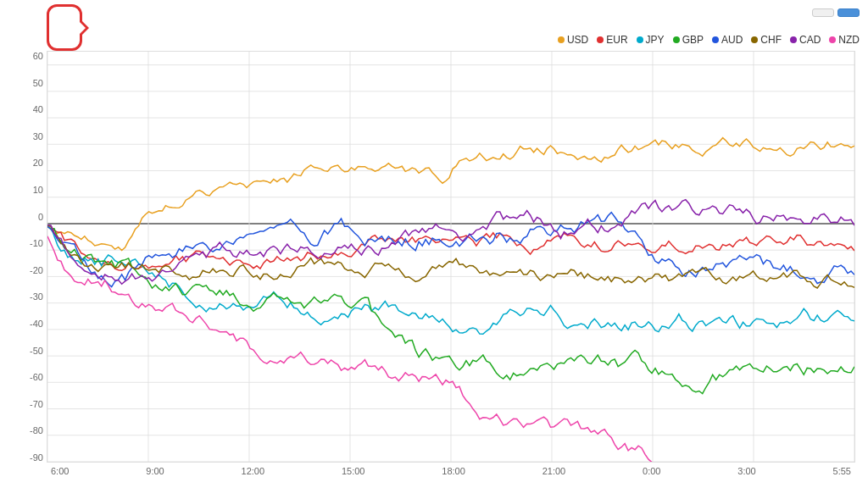  What do you see at coordinates (38, 163) in the screenshot?
I see `y-axis-label: 20` at bounding box center [38, 163].